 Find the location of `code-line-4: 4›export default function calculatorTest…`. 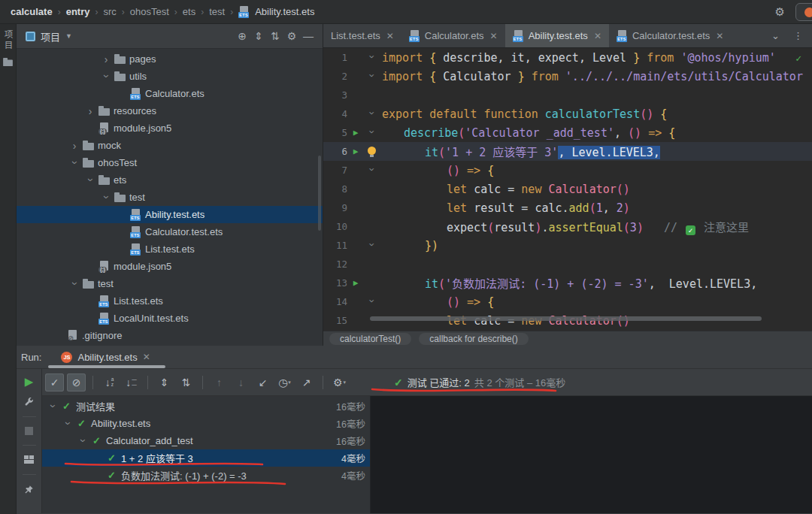

code-line-4: 4›export default function calculatorTest… is located at coordinates (568, 114).